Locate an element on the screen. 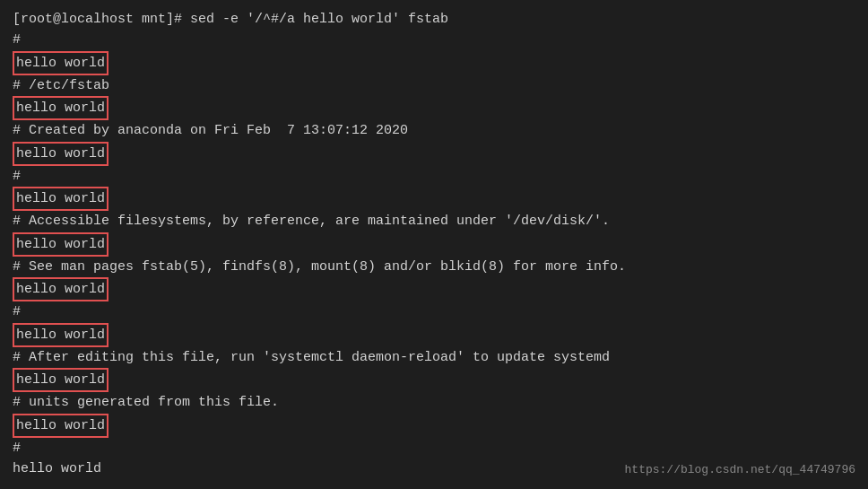 Image resolution: width=868 pixels, height=489 pixels. terminal-line: # After editing this file, run 'systemct… is located at coordinates (434, 357).